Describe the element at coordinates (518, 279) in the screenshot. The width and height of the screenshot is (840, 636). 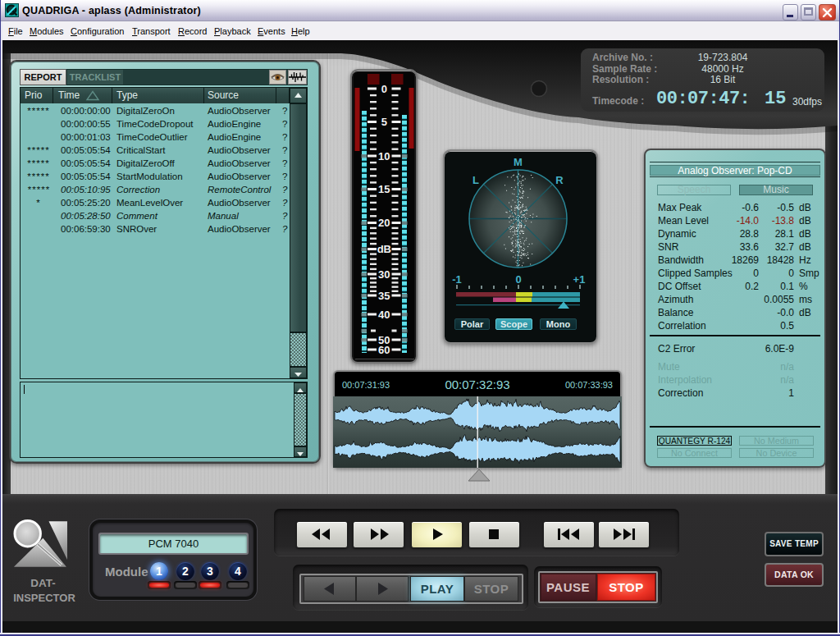
I see `svg-text: 0` at that location.